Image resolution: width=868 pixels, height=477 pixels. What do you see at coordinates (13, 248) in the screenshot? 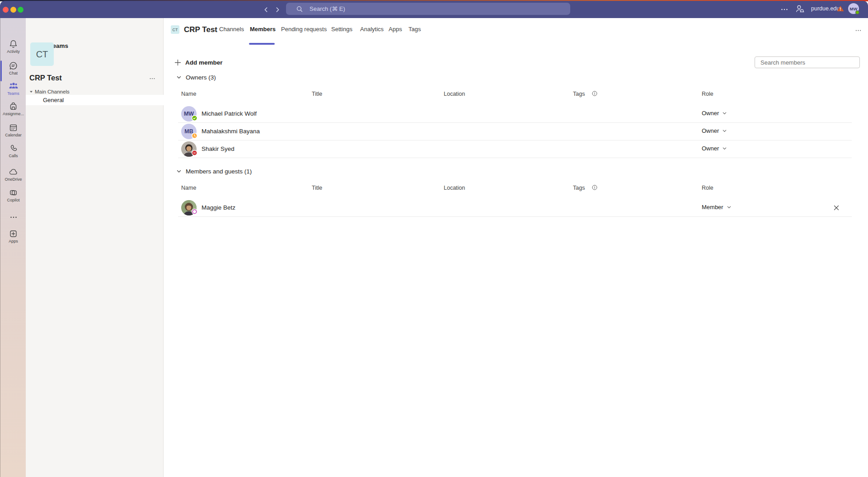
I see `app-rail: ActivityChatTeamsAssignme...CalendarCall…` at bounding box center [13, 248].